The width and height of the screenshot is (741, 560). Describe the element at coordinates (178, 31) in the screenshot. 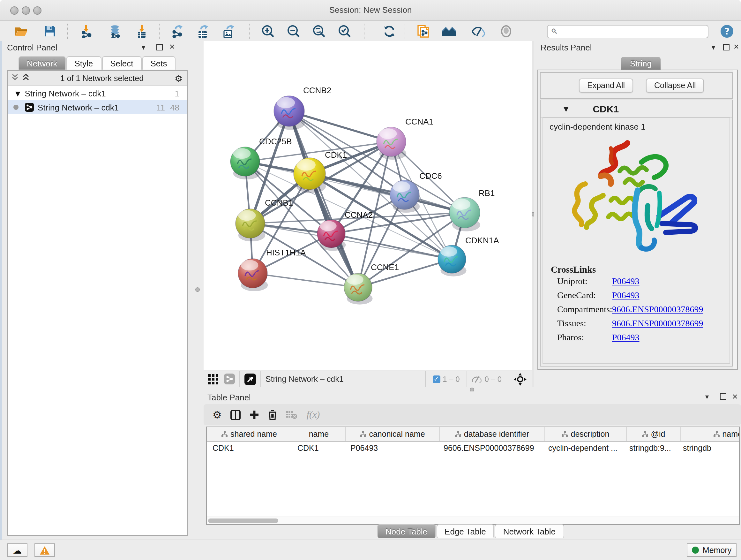

I see `export-network-icon` at that location.